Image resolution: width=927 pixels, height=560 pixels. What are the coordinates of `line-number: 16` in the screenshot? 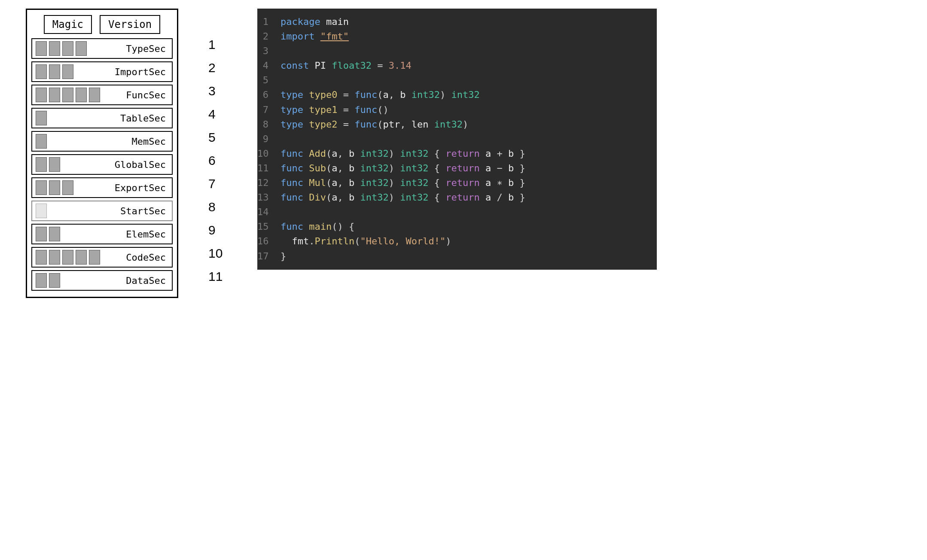 It's located at (269, 241).